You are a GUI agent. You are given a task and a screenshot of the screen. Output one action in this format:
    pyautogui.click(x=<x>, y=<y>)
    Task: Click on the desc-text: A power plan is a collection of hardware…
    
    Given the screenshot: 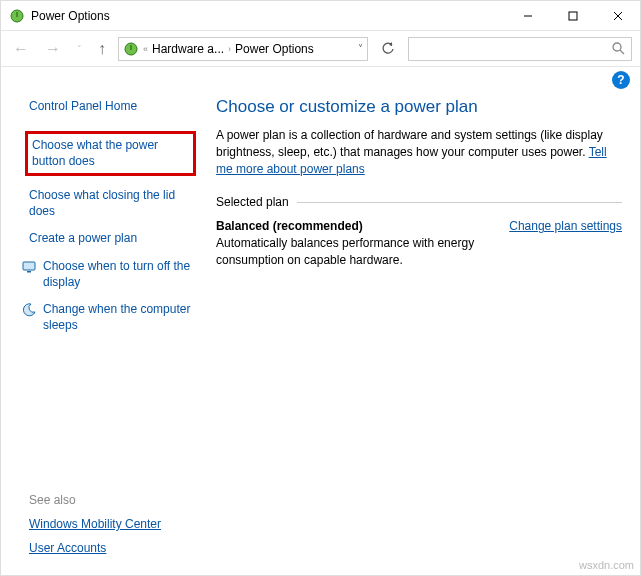 What is the action you would take?
    pyautogui.click(x=410, y=144)
    